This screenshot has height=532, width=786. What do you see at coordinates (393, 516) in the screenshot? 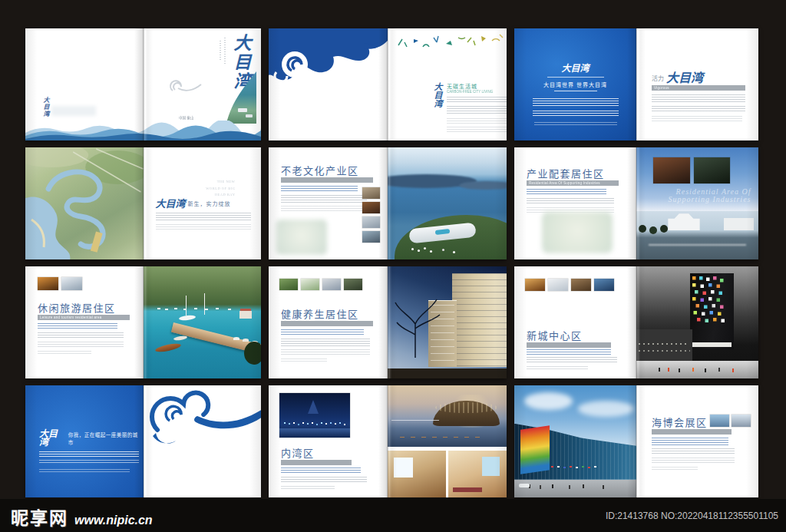
I see `watermark-bar: 昵享网 www.nipic.cn ID:21413768 NO:20220418…` at bounding box center [393, 516].